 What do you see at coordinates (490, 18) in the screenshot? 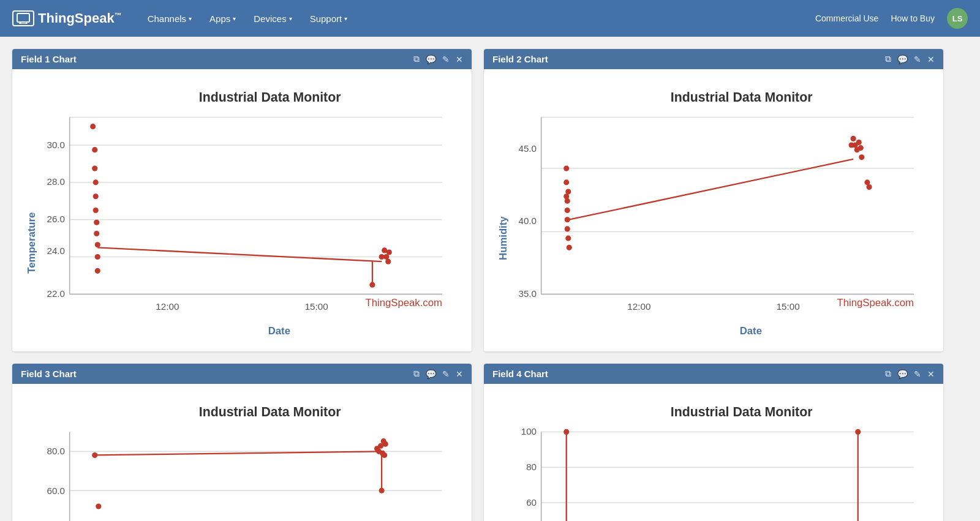
I see `navbar: ThingSpeak™ Channels ▾ Apps ▾ Devices ▾ …` at bounding box center [490, 18].